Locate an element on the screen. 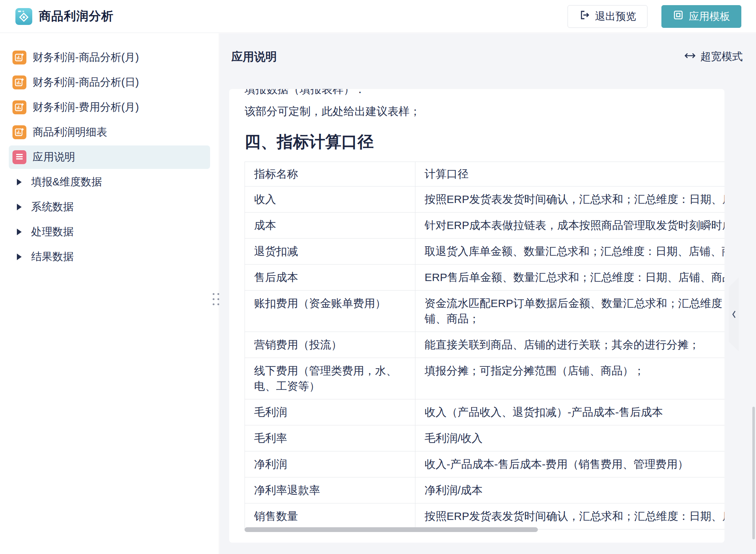 This screenshot has width=756, height=554. sidebar-item-label: 财务利润-商品分析(月) is located at coordinates (86, 58).